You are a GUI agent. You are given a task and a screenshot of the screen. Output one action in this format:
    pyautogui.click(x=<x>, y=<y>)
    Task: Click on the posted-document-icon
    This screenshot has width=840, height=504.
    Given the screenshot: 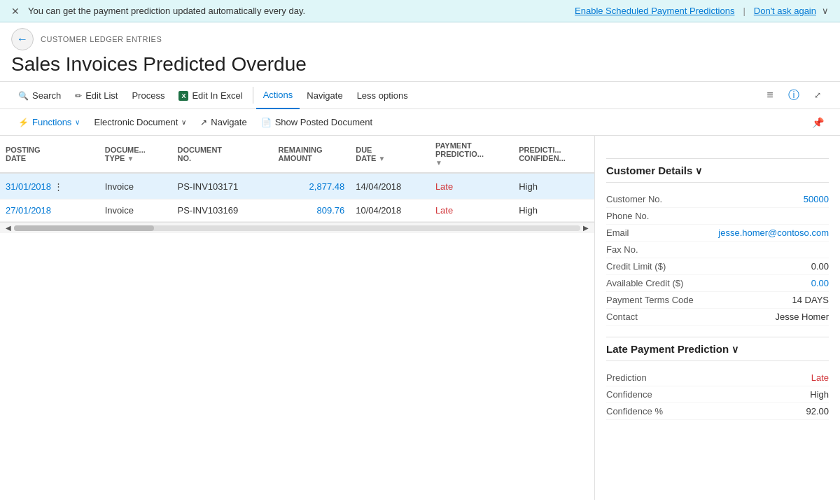 What is the action you would take?
    pyautogui.click(x=266, y=122)
    